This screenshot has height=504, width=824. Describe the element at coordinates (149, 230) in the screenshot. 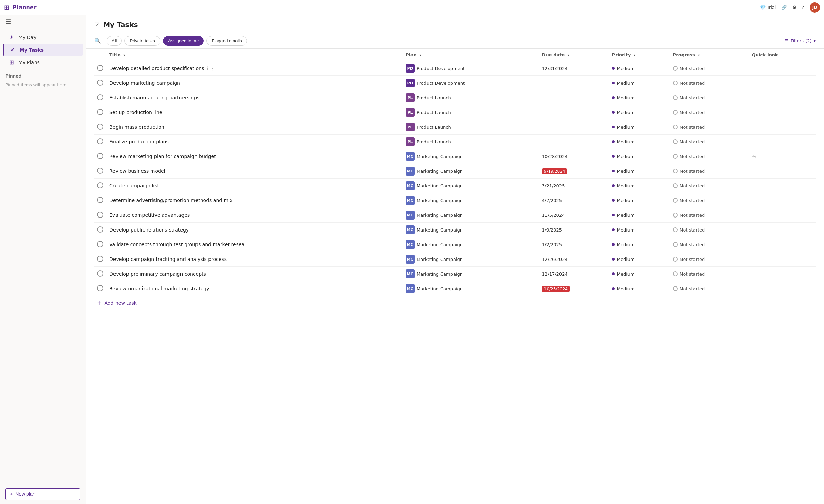

I see `task-title-text: Develop public relations strategy` at that location.